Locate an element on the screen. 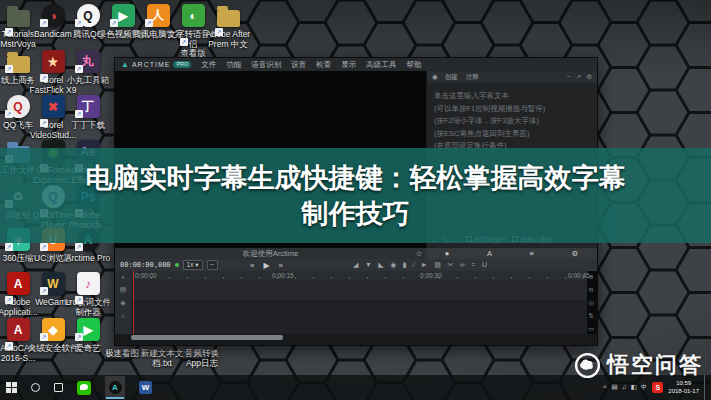 The width and height of the screenshot is (711, 400). subtitle-track is located at coordinates (359, 290).